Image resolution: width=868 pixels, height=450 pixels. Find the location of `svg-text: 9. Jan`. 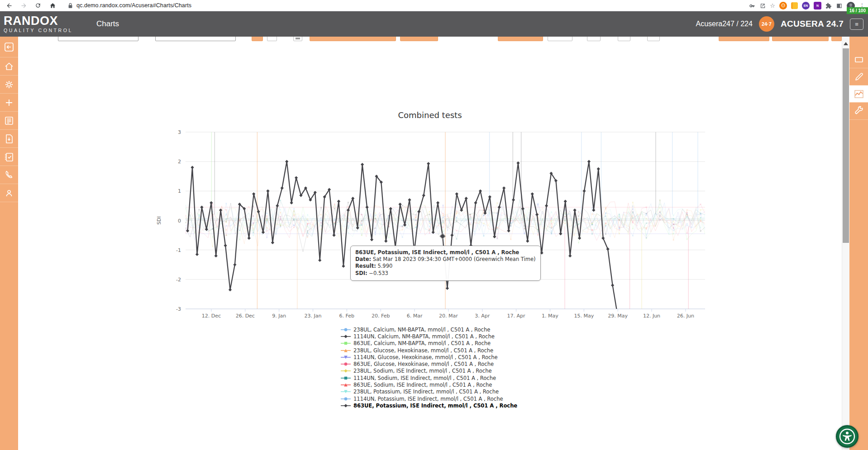

svg-text: 9. Jan is located at coordinates (279, 316).